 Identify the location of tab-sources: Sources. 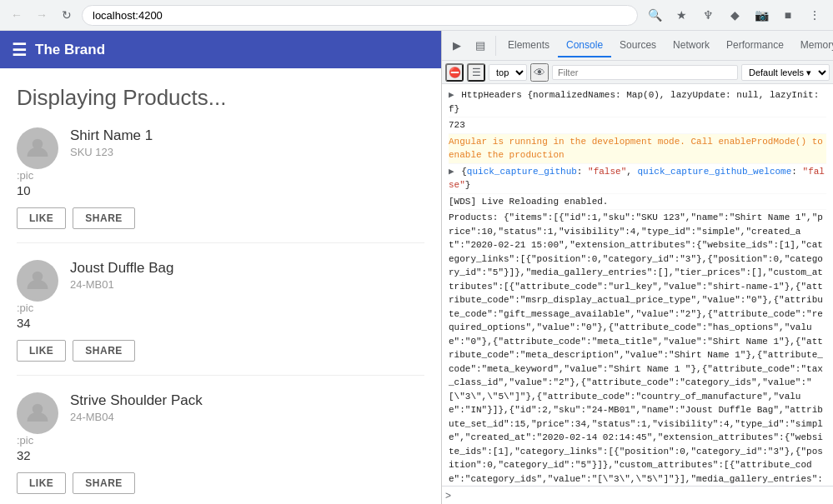
(638, 46).